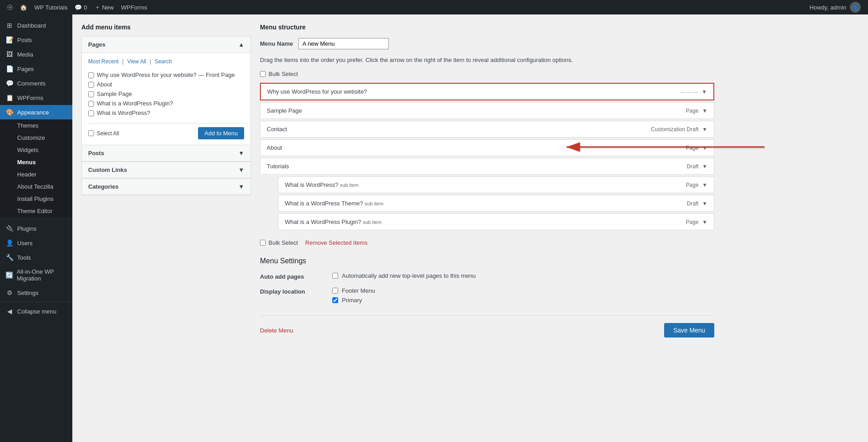 This screenshot has height=442, width=868. Describe the element at coordinates (166, 187) in the screenshot. I see `categories-accordion-header: Categories ▼` at that location.